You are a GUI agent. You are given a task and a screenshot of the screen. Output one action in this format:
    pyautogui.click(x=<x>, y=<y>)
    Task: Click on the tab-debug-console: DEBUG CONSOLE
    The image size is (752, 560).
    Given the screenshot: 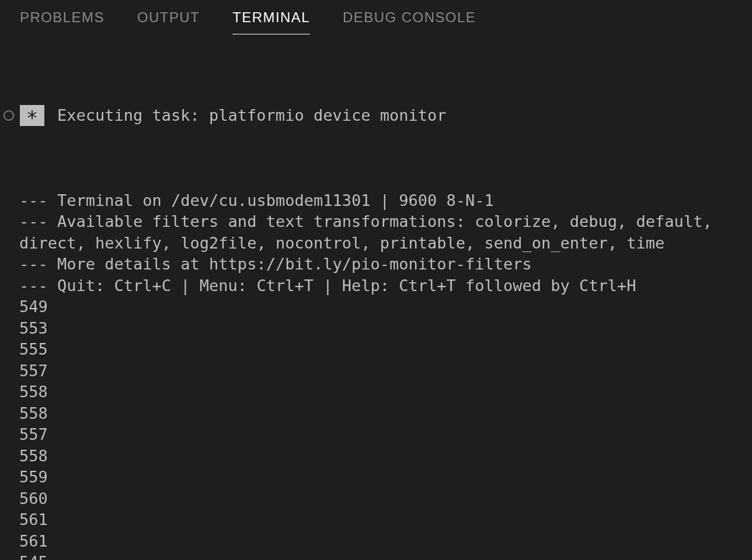 What is the action you would take?
    pyautogui.click(x=409, y=22)
    